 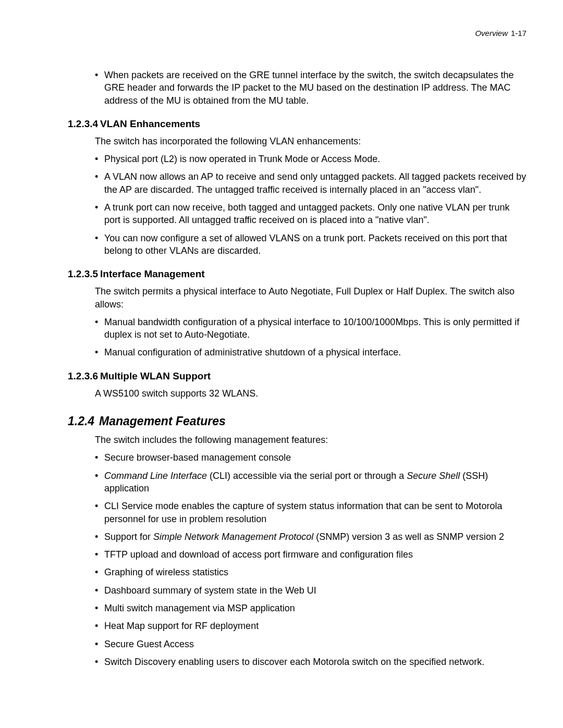 I want to click on heading-number: 1.2.3.4, so click(x=84, y=124).